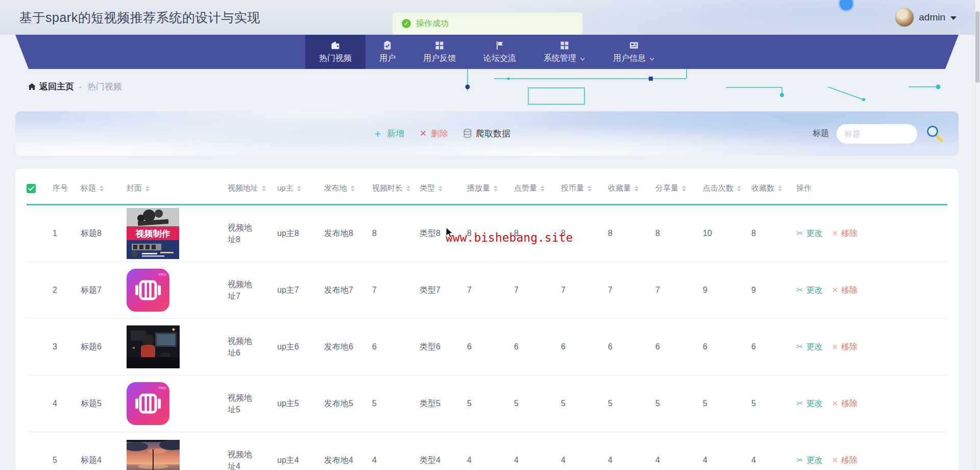 This screenshot has width=980, height=470. I want to click on add-button: ＋ 新增, so click(388, 134).